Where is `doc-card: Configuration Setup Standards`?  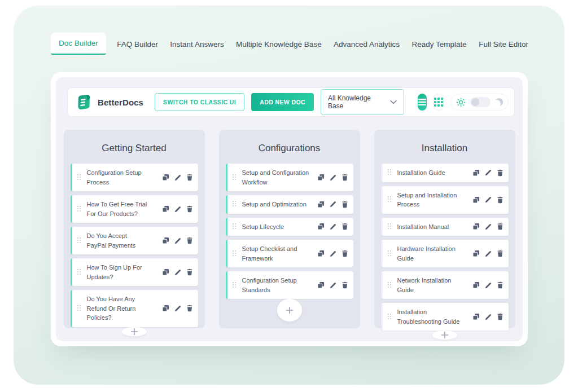 doc-card: Configuration Setup Standards is located at coordinates (290, 285).